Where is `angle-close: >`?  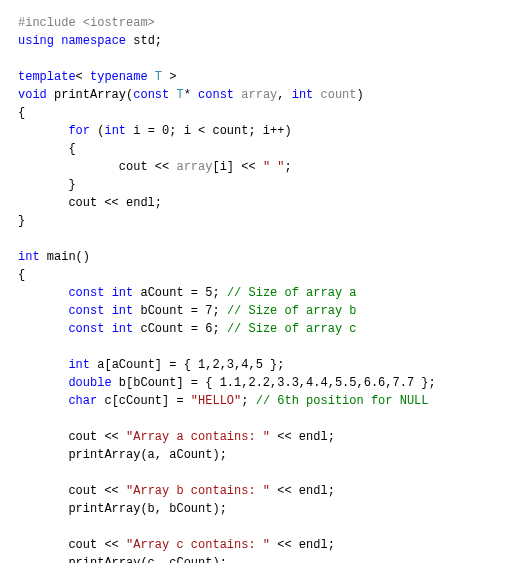 angle-close: > is located at coordinates (169, 77).